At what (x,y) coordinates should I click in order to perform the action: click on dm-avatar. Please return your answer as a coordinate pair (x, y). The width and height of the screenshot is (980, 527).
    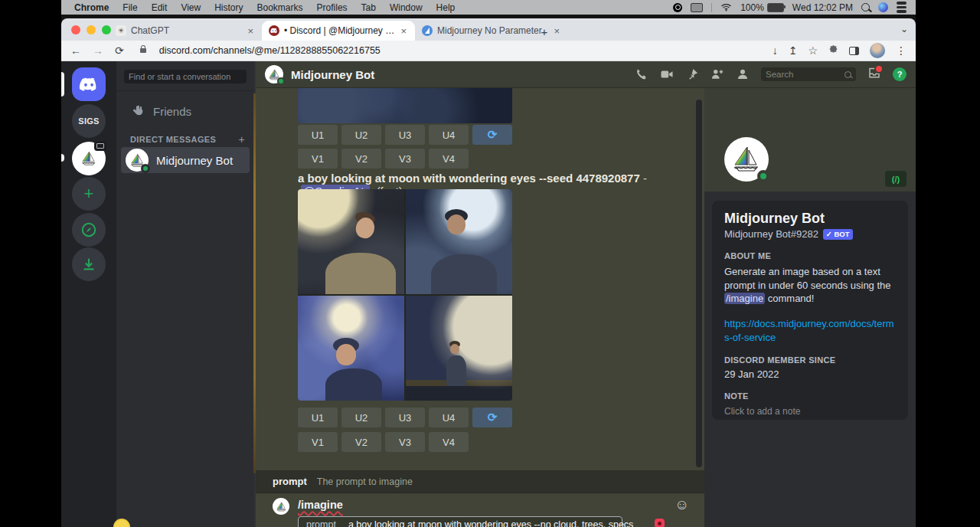
    Looking at the image, I should click on (137, 160).